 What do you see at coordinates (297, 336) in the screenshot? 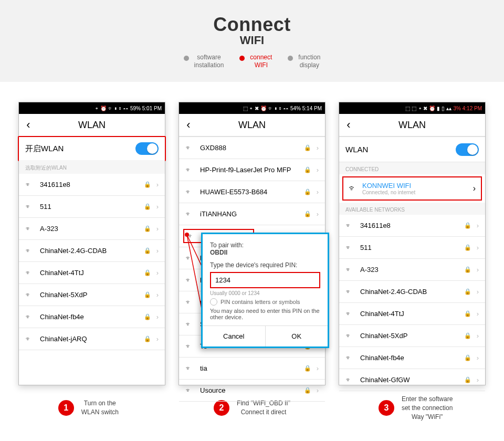
I see `ok-button: OK` at bounding box center [297, 336].